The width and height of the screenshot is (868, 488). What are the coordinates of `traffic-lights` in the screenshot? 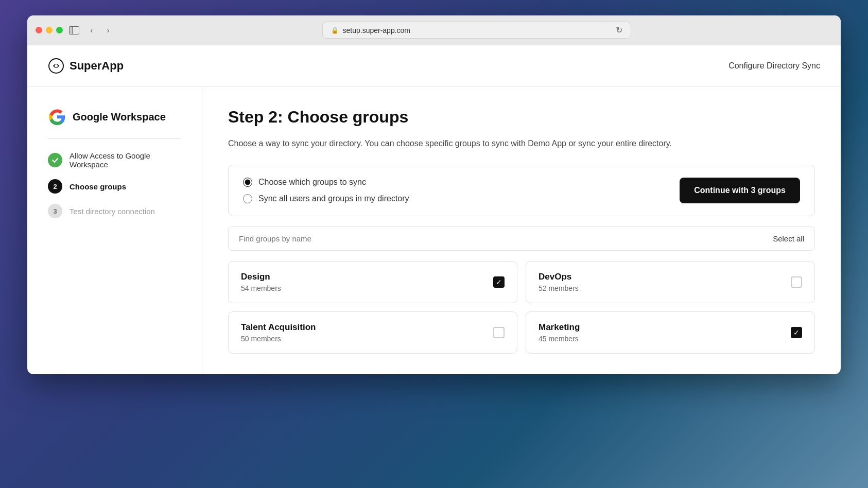 It's located at (49, 30).